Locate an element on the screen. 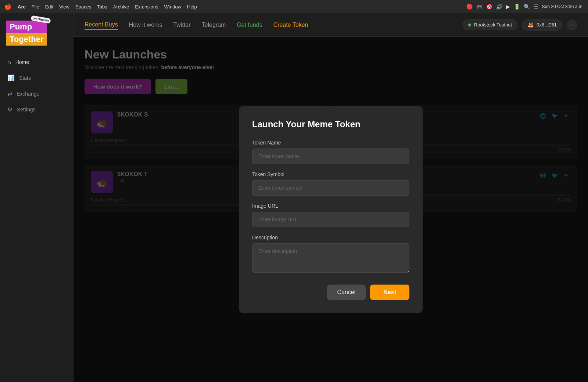 The height and width of the screenshot is (382, 588). menubar-archive: Archive is located at coordinates (121, 7).